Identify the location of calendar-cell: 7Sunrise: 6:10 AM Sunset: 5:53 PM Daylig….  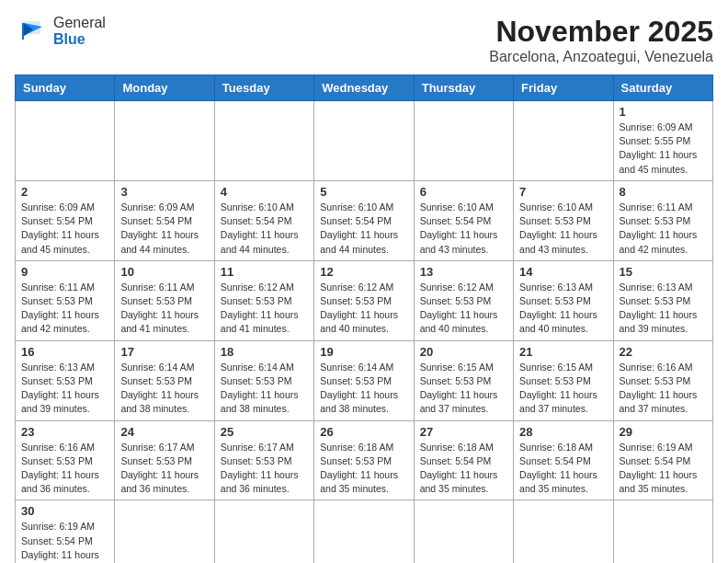
(563, 221).